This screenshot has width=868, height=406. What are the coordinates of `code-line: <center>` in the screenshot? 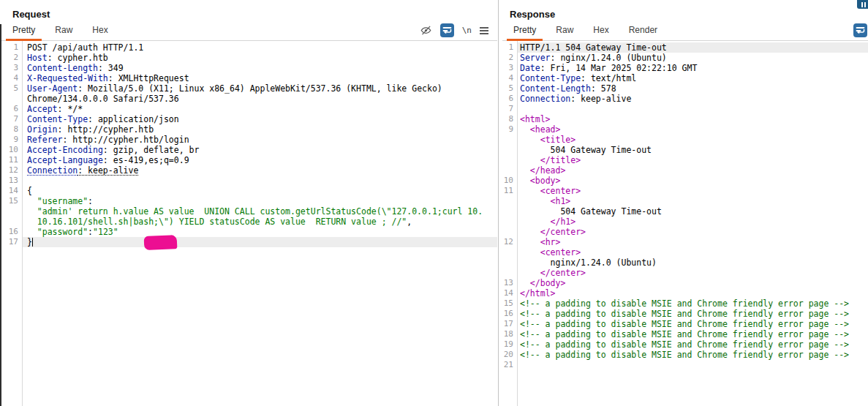 It's located at (685, 252).